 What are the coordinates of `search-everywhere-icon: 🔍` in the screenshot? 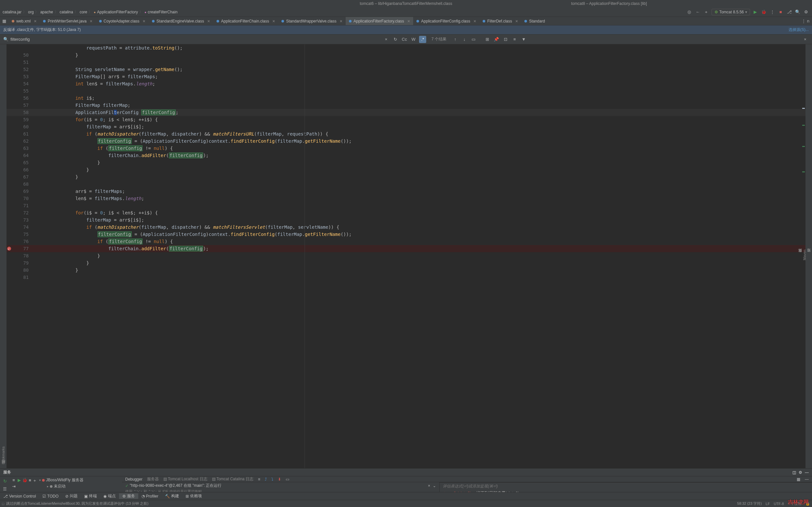 It's located at (798, 12).